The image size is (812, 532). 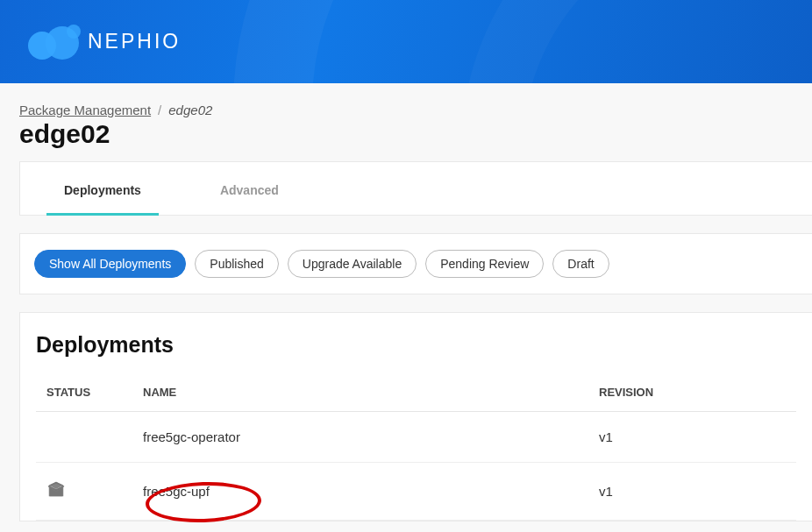 I want to click on table-row: free5gc-upf v1, so click(x=416, y=492).